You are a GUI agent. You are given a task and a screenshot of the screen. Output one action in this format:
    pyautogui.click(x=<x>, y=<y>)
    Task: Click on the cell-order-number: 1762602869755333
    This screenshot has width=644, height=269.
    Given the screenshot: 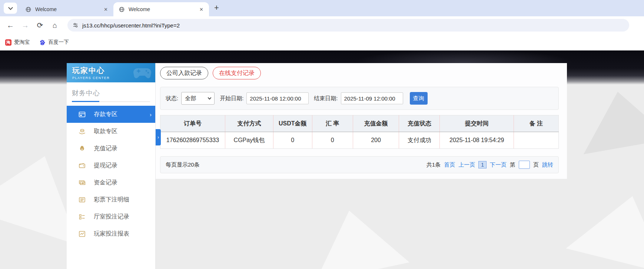 What is the action you would take?
    pyautogui.click(x=193, y=140)
    